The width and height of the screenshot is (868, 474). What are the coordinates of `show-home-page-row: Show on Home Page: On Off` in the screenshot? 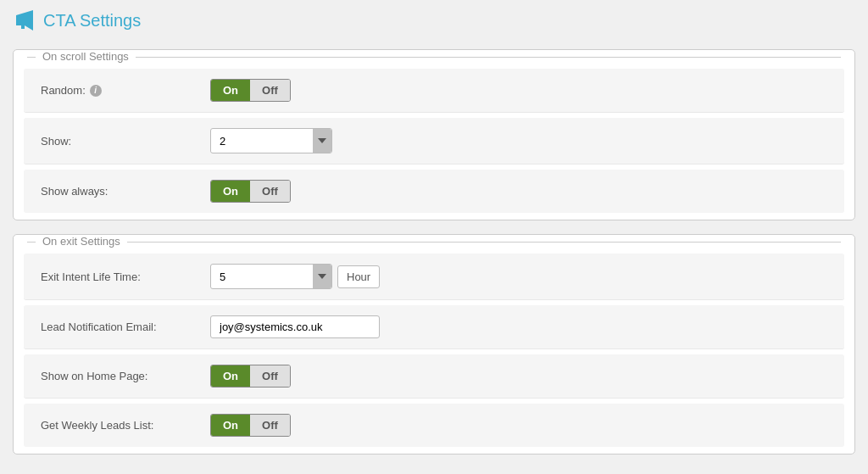 It's located at (434, 376).